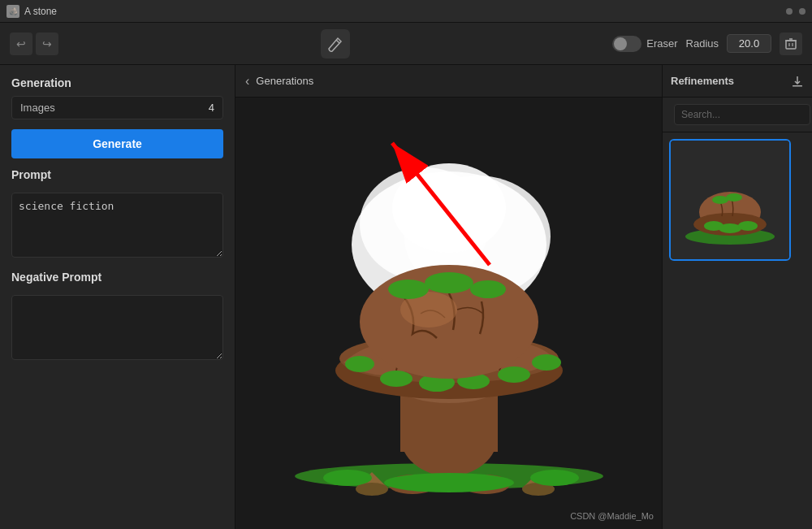 The image size is (812, 529). Describe the element at coordinates (117, 327) in the screenshot. I see `negative-prompt-textarea` at that location.